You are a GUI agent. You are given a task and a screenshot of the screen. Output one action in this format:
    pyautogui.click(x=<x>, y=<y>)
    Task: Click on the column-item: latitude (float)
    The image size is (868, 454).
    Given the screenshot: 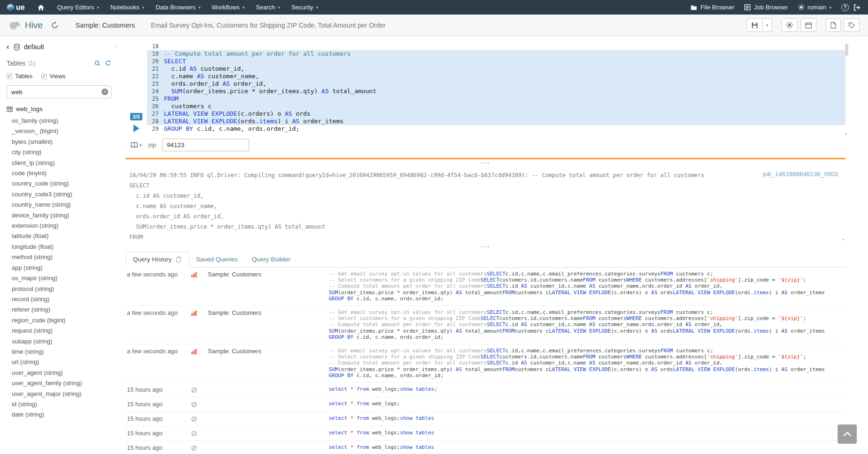 What is the action you would take?
    pyautogui.click(x=59, y=236)
    